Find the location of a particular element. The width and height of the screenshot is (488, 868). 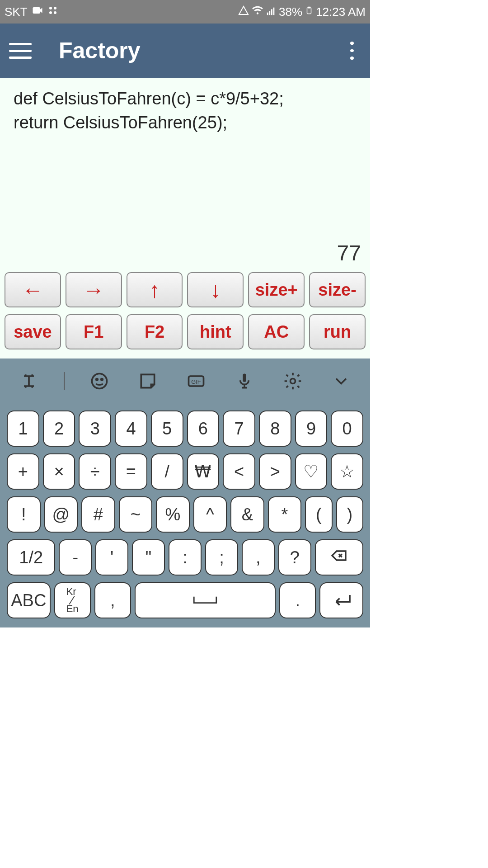

key-lparen: ( is located at coordinates (319, 514).